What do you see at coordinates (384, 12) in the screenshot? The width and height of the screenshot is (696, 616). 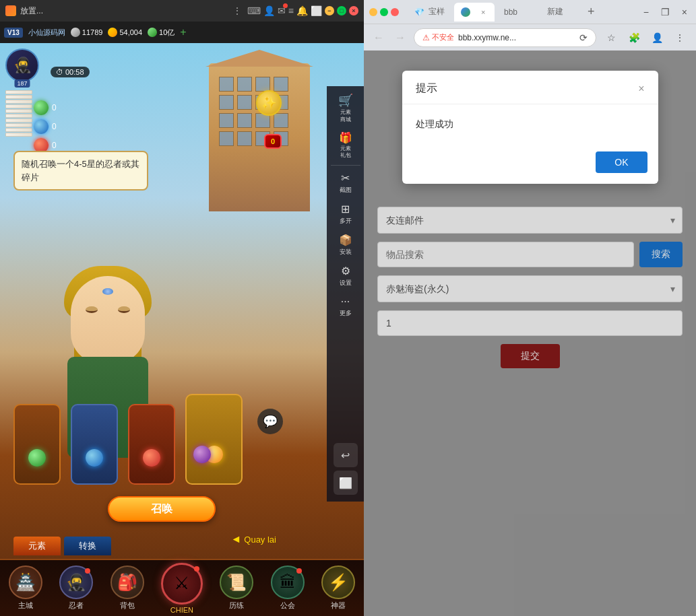 I see `browser-window-controls` at bounding box center [384, 12].